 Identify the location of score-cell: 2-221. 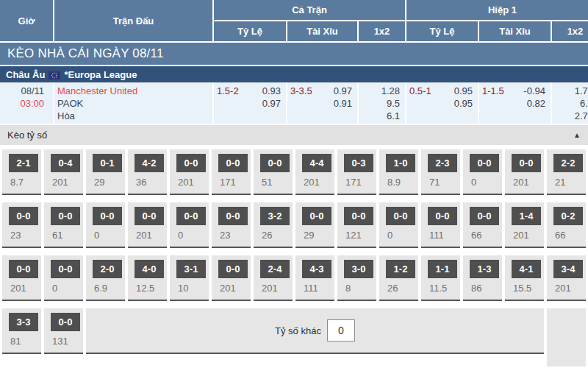
(566, 172).